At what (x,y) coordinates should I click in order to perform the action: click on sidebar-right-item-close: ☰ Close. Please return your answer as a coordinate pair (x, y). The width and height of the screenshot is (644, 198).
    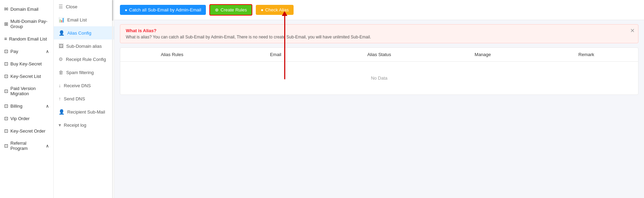
    Looking at the image, I should click on (84, 7).